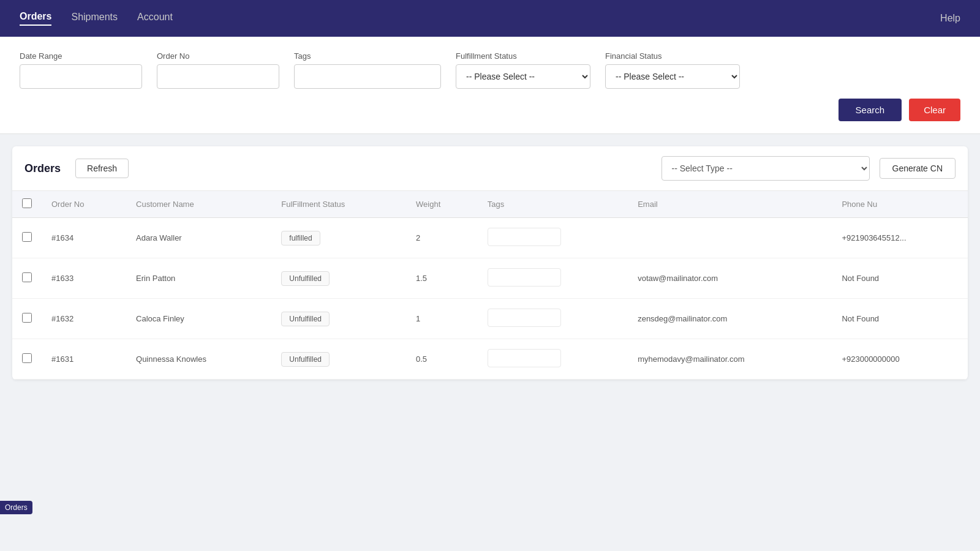 The width and height of the screenshot is (980, 551). What do you see at coordinates (766, 168) in the screenshot?
I see `select-type-dropdown: -- Select Type -- Type A Type B` at bounding box center [766, 168].